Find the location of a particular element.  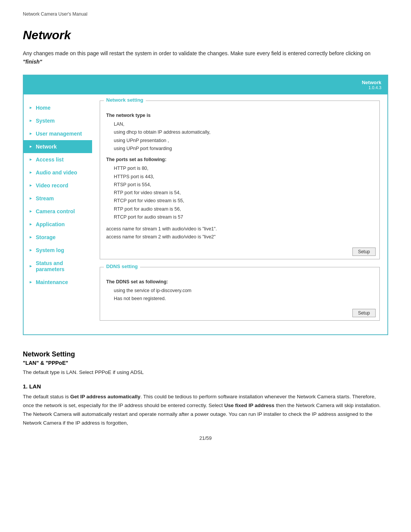

stream-items: access name for stream 1 with audio/vide… is located at coordinates (240, 233).